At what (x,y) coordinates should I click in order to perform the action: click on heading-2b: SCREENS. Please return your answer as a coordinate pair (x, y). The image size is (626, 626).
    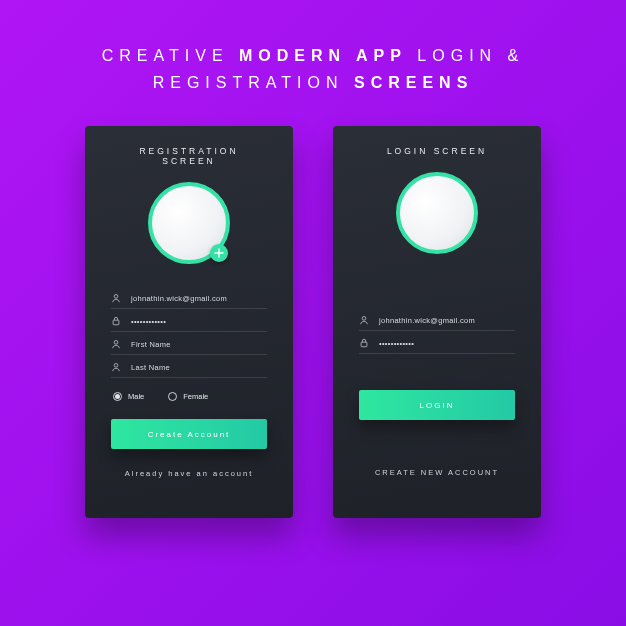
    Looking at the image, I should click on (414, 82).